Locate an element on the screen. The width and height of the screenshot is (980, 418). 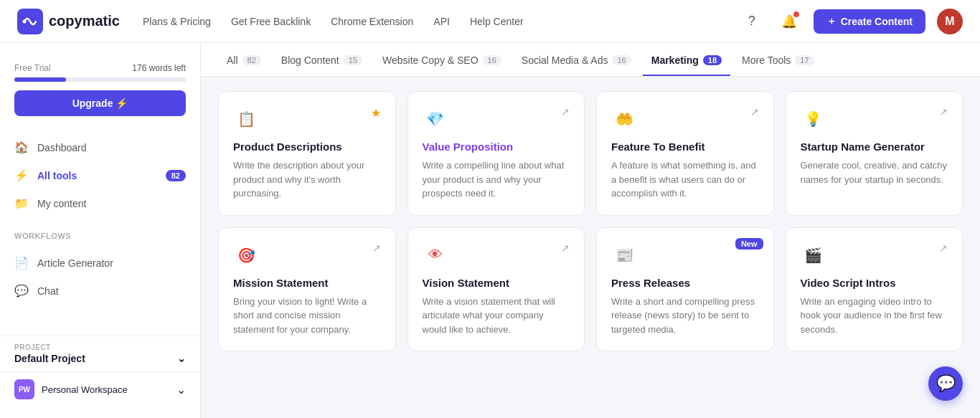
card-title: Product Descriptions is located at coordinates (307, 146).